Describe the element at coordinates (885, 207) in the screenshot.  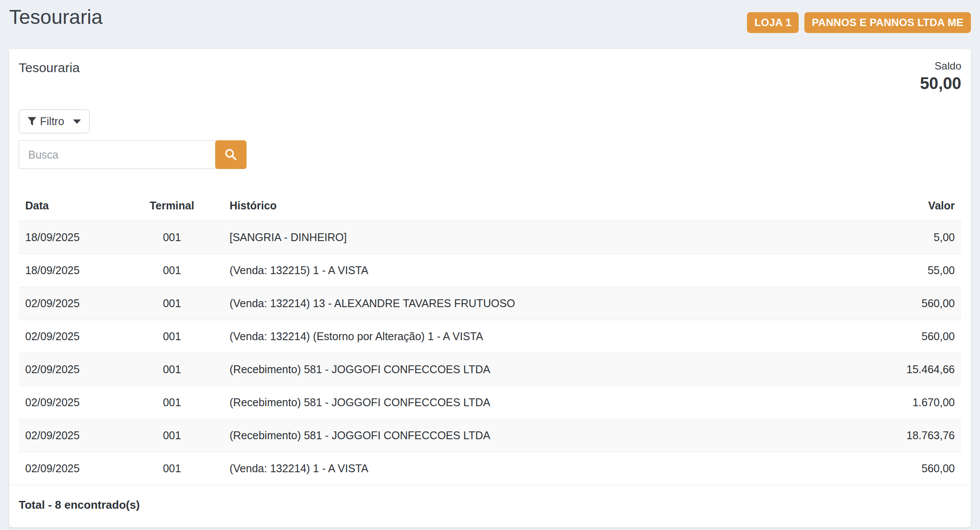
I see `column-header-valor: Valor` at that location.